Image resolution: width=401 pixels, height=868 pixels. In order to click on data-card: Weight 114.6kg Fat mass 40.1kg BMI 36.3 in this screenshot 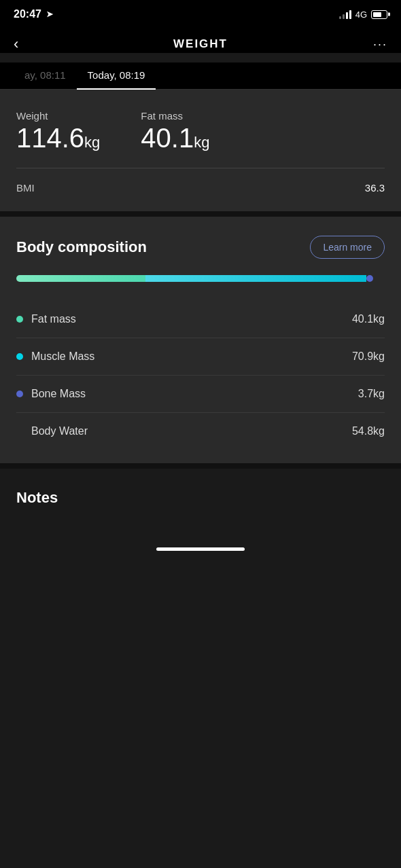, I will do `click(201, 151)`.